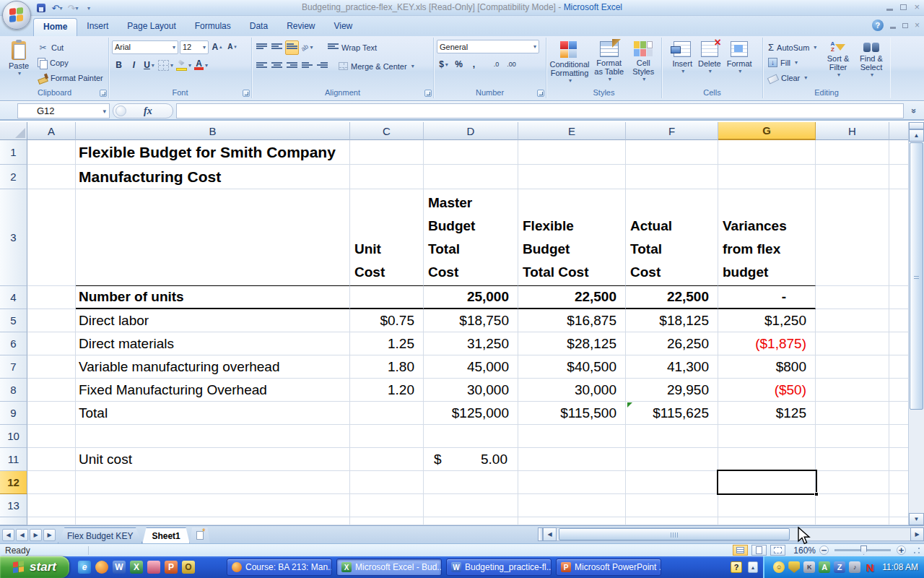 The width and height of the screenshot is (924, 578). What do you see at coordinates (143, 111) in the screenshot?
I see `insert-function-button: fx` at bounding box center [143, 111].